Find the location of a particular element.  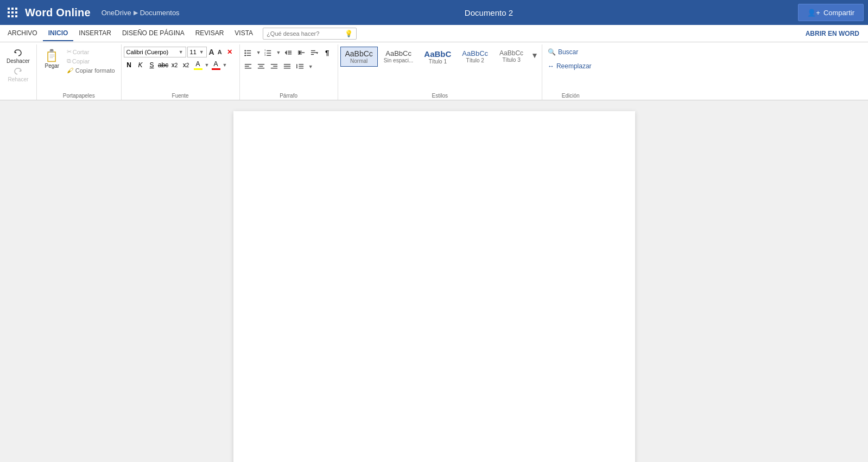

sort-button is located at coordinates (314, 53).